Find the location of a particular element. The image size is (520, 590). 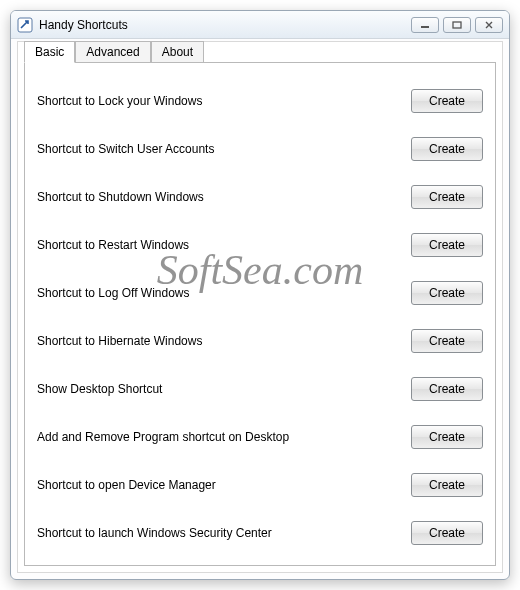

shortcut-label: Shortcut to Switch User Accounts is located at coordinates (126, 149).